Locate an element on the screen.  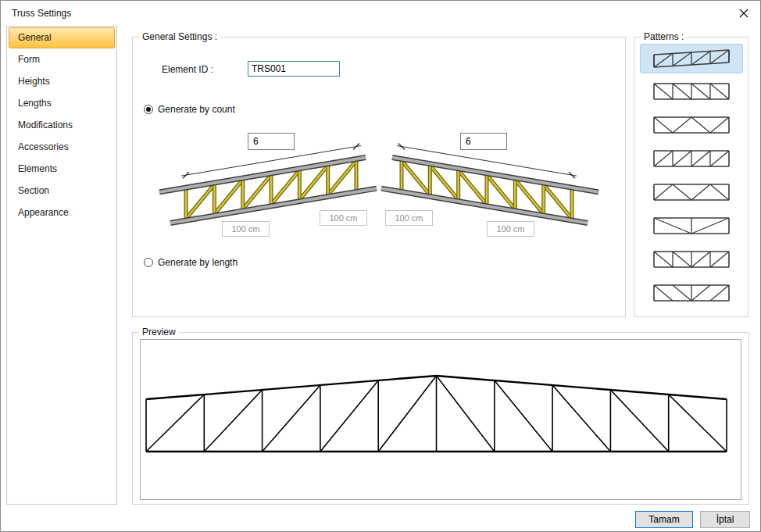
patterns-group: Patterns : is located at coordinates (691, 177).